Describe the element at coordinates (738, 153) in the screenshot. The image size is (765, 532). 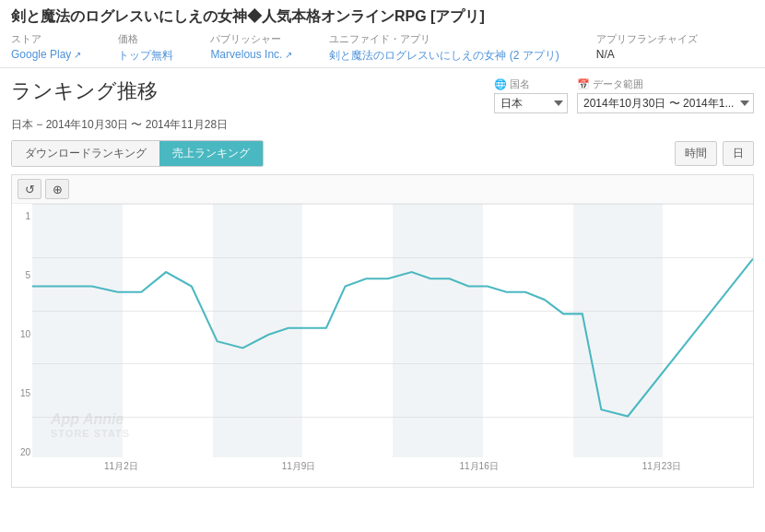
I see `day-button: 日` at that location.